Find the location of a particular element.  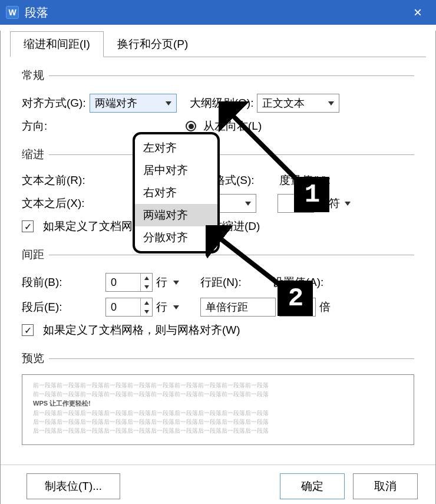

close-button: × is located at coordinates (418, 12).